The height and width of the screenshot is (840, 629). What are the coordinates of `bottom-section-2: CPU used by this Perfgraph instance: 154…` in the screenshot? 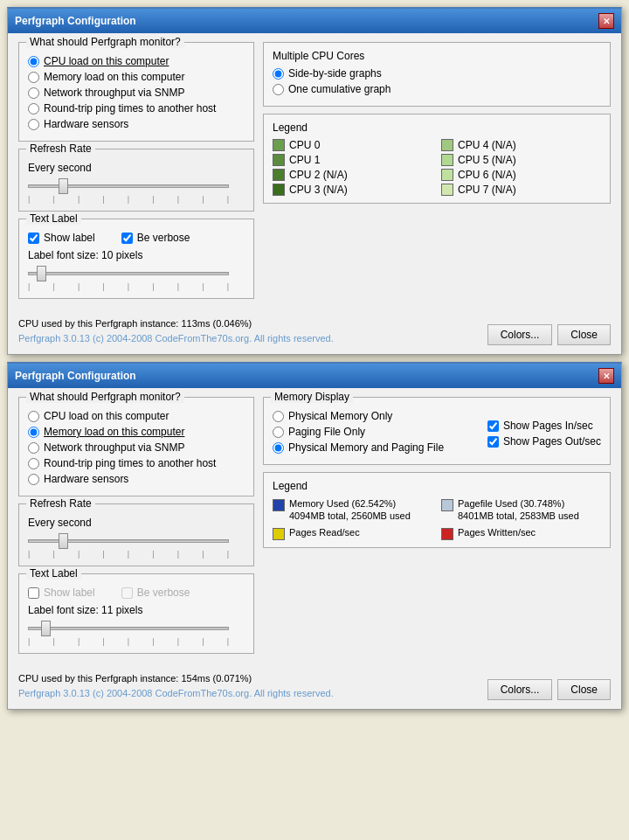 It's located at (314, 684).